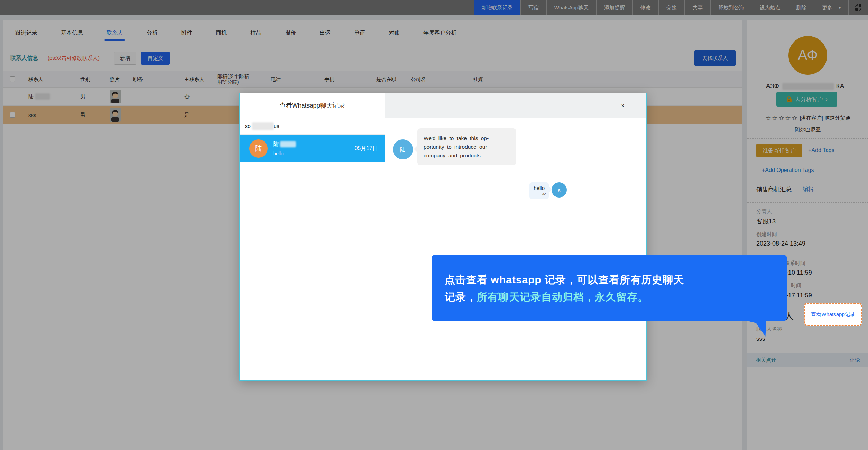 The width and height of the screenshot is (868, 450). Describe the element at coordinates (467, 156) in the screenshot. I see `message-line: company and products.` at that location.